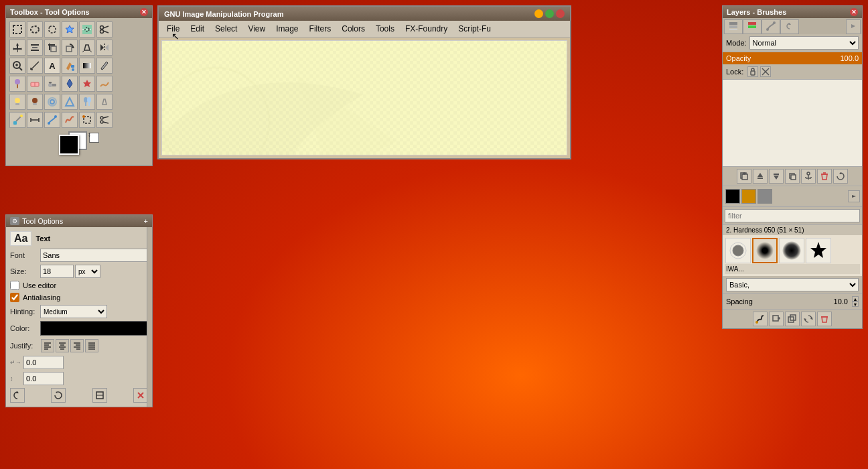 This screenshot has width=868, height=469. I want to click on fuzzy-select-tool, so click(70, 29).